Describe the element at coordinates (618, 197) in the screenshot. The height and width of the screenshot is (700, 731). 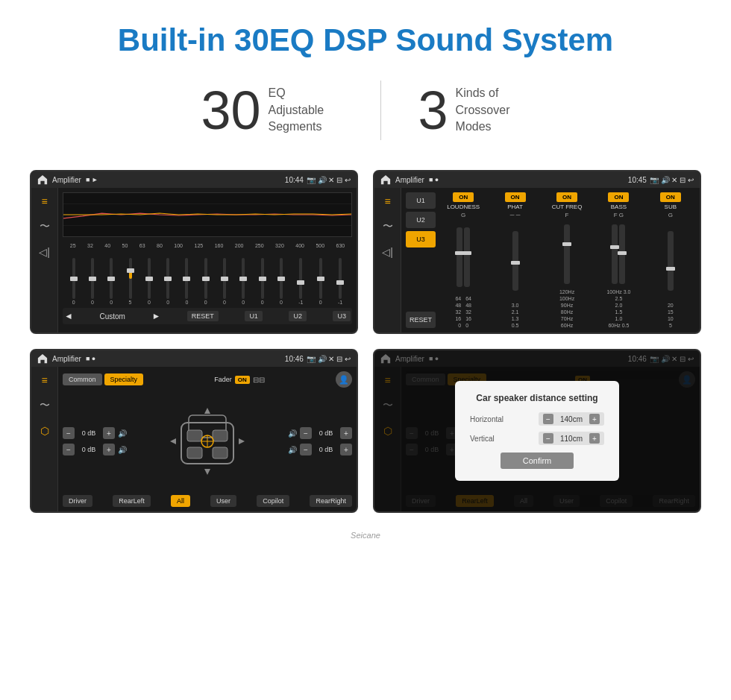
I see `ch-on-bass: ON` at that location.